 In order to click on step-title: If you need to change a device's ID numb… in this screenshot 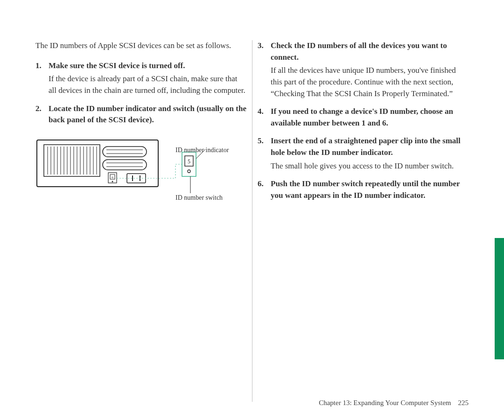, I will do `click(362, 117)`.